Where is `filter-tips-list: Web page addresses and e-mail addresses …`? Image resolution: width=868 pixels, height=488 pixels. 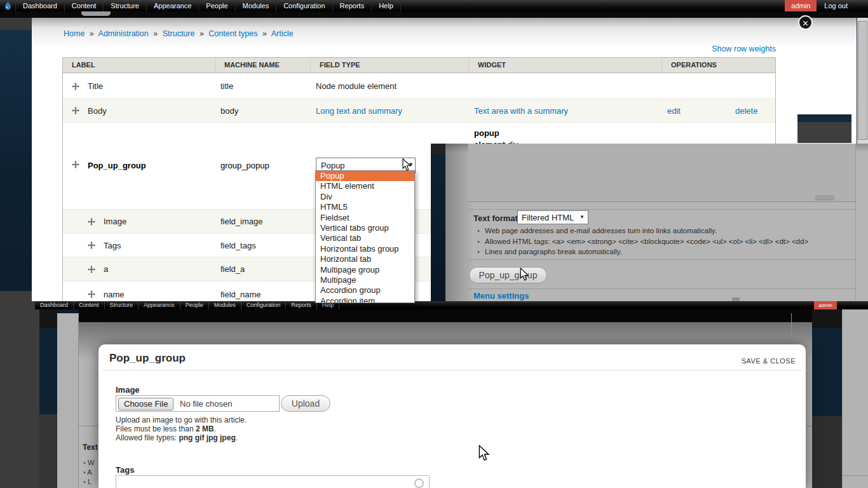
filter-tips-list: Web page addresses and e-mail addresses … is located at coordinates (643, 243).